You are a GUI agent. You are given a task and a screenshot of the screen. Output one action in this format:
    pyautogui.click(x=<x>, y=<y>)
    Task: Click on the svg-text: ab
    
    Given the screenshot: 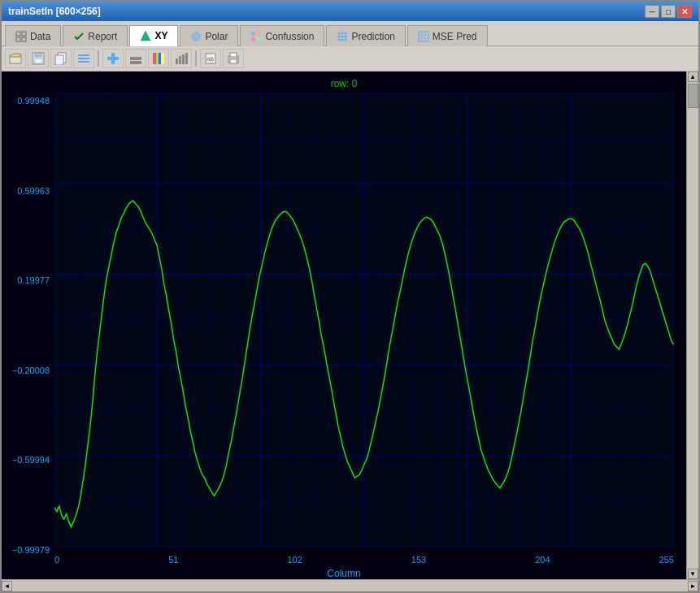 What is the action you would take?
    pyautogui.click(x=210, y=58)
    